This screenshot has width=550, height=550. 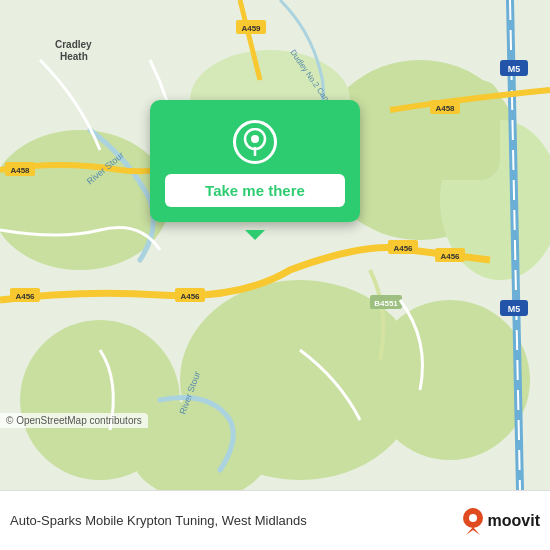 I want to click on moovit-pin-icon, so click(x=473, y=521).